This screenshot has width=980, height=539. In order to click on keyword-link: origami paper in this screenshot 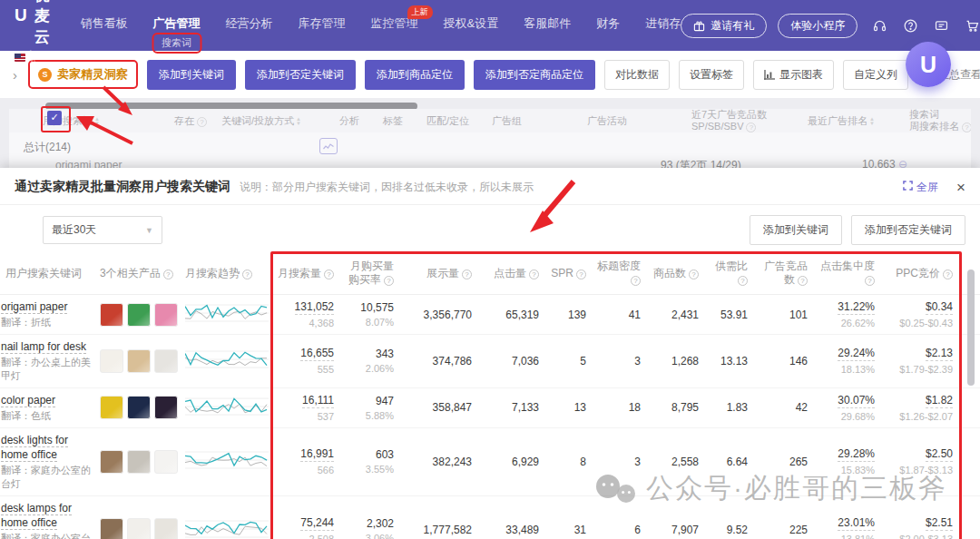, I will do `click(34, 307)`.